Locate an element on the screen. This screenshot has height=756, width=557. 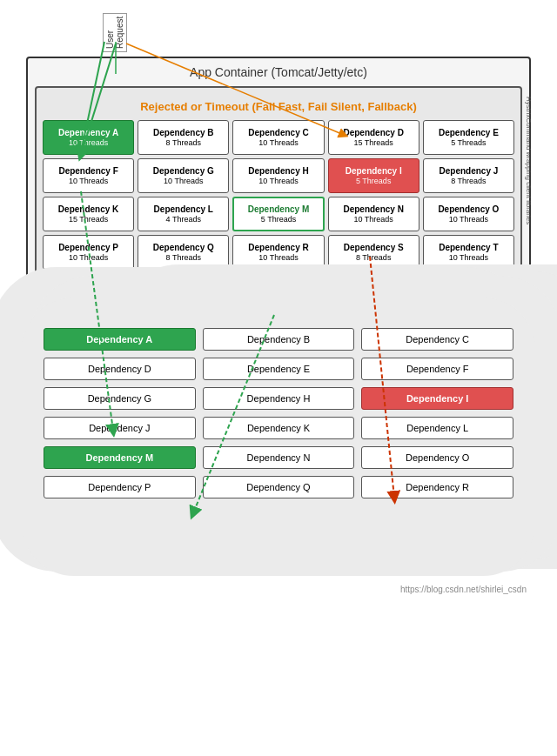
user-request-label: User Request is located at coordinates (115, 33).